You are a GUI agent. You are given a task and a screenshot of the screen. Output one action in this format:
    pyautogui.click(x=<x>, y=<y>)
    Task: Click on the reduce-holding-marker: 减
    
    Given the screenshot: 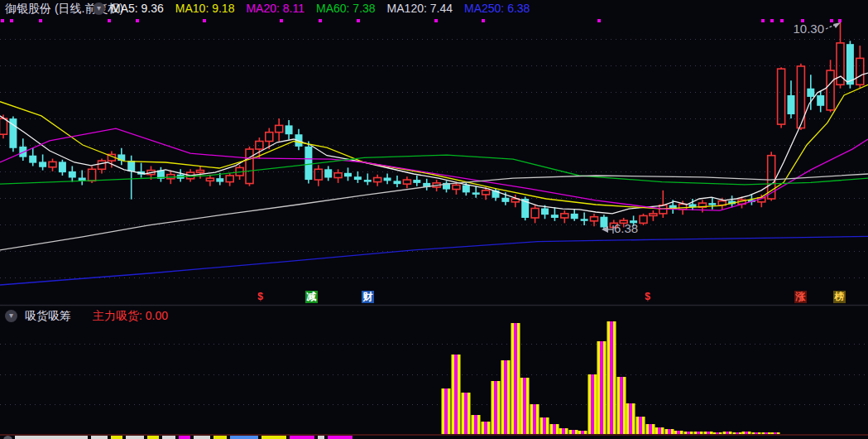 What is the action you would take?
    pyautogui.click(x=311, y=297)
    